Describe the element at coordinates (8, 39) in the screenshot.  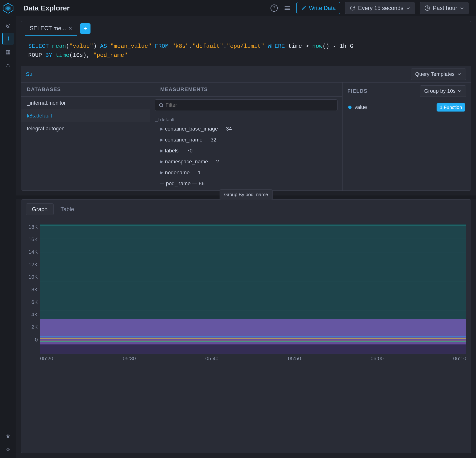
I see `sidebar-icon-data-explorer: ⌇` at that location.